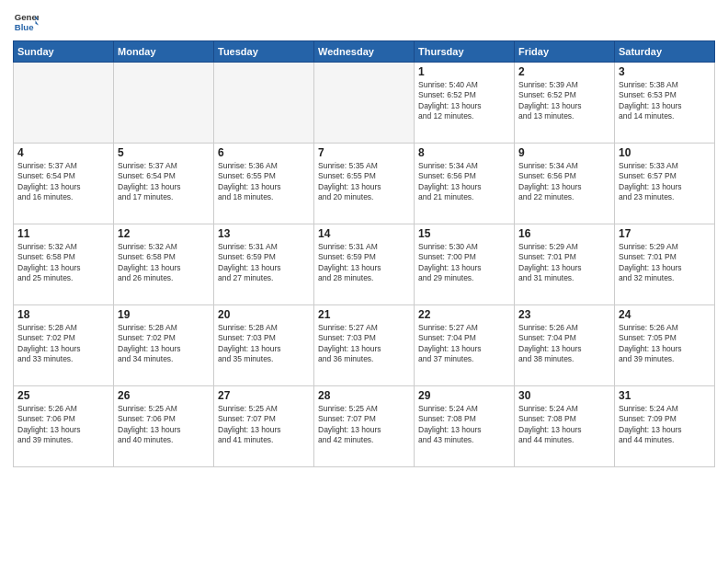  I want to click on cell-text: and 20 minutes., so click(364, 197).